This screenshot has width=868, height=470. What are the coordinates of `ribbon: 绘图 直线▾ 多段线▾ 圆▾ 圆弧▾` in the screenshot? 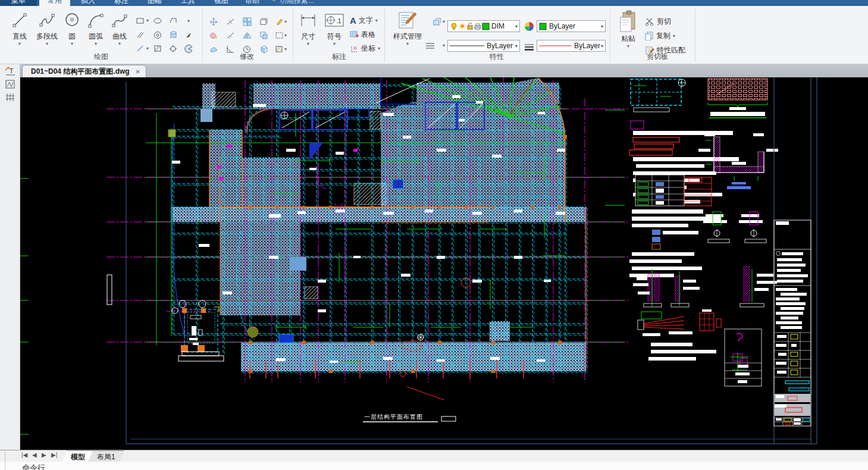 It's located at (434, 35).